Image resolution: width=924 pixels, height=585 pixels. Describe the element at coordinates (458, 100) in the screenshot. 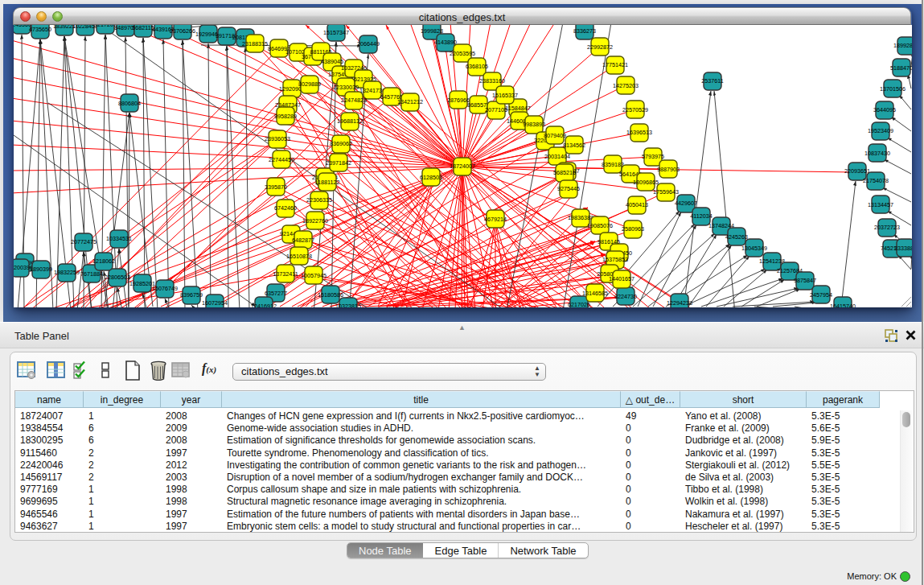

I see `svg-text: 2876966` at that location.